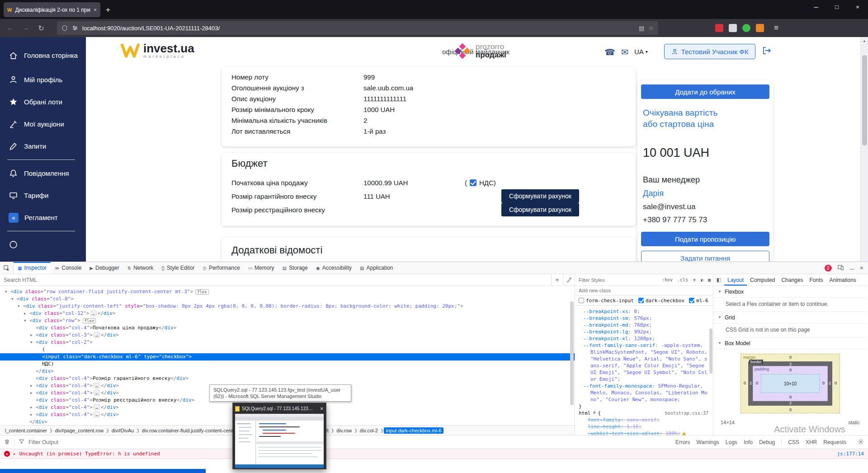 Image resolution: width=868 pixels, height=473 pixels. I want to click on sidebar-item-тарифи: Тарифи, so click(43, 195).